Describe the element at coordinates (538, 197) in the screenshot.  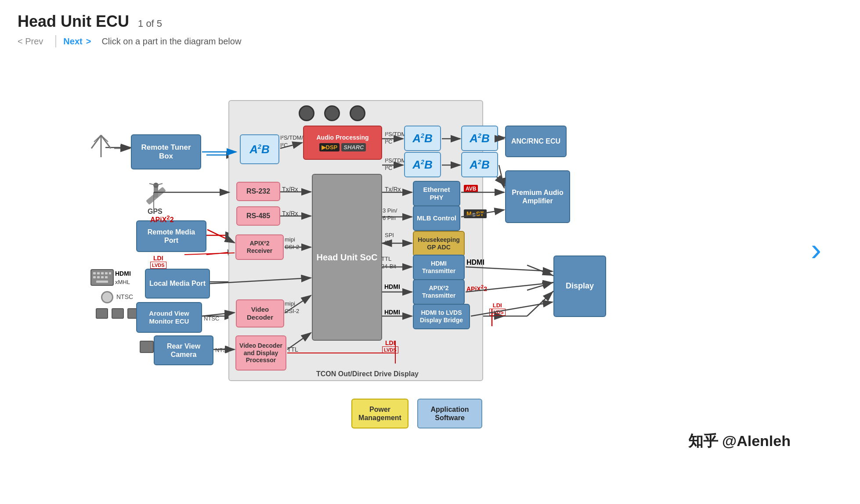
I see `premium-audio-block: Premium Audio Amplifier` at that location.